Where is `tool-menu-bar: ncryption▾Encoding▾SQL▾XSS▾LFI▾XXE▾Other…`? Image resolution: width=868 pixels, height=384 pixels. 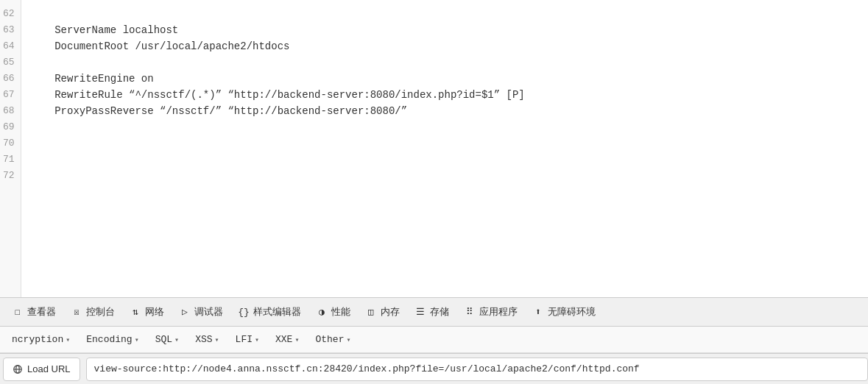 tool-menu-bar: ncryption▾Encoding▾SQL▾XSS▾LFI▾XXE▾Other… is located at coordinates (434, 340).